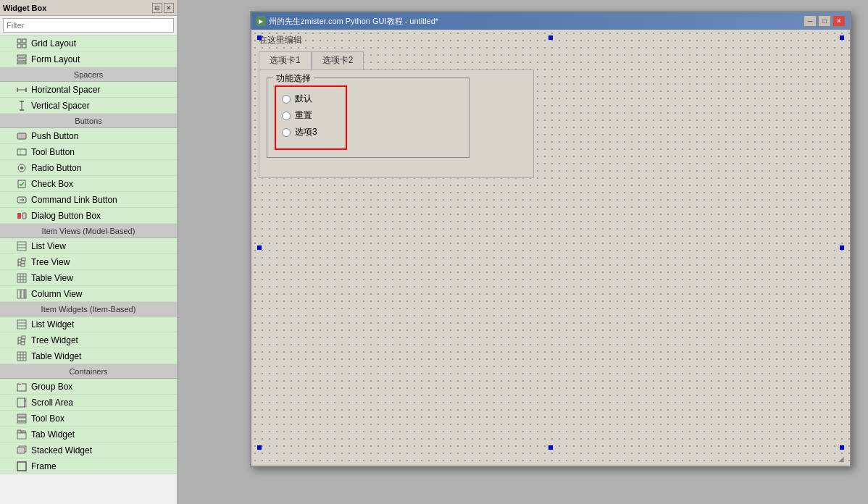 The height and width of the screenshot is (504, 868). What do you see at coordinates (311, 117) in the screenshot?
I see `radio-options-container: 默认 重置 选项3` at bounding box center [311, 117].